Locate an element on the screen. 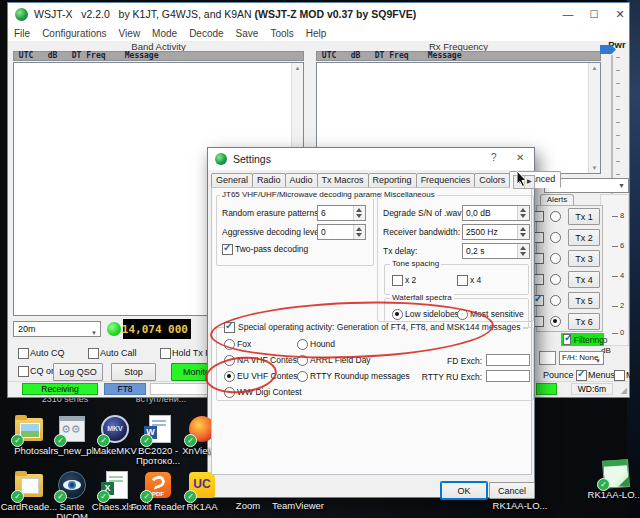 The width and height of the screenshot is (640, 518). help-button: ? is located at coordinates (494, 158).